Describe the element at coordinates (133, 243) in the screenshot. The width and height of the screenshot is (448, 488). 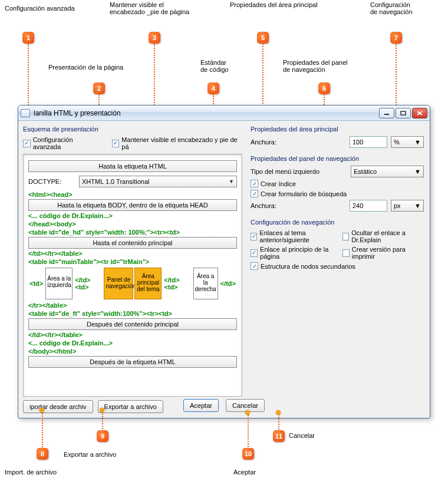
I see `slot-before-main: Hasta el contenido principal` at that location.